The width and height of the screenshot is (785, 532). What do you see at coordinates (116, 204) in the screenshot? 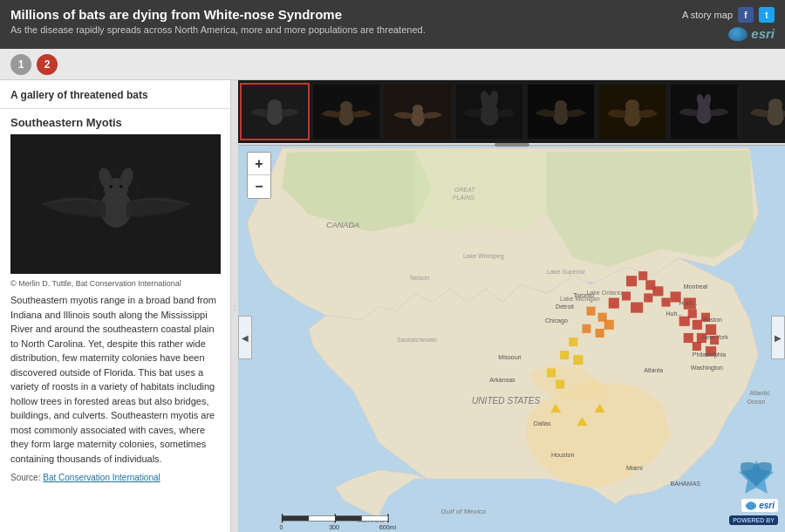
I see `bat-illustration` at bounding box center [116, 204].